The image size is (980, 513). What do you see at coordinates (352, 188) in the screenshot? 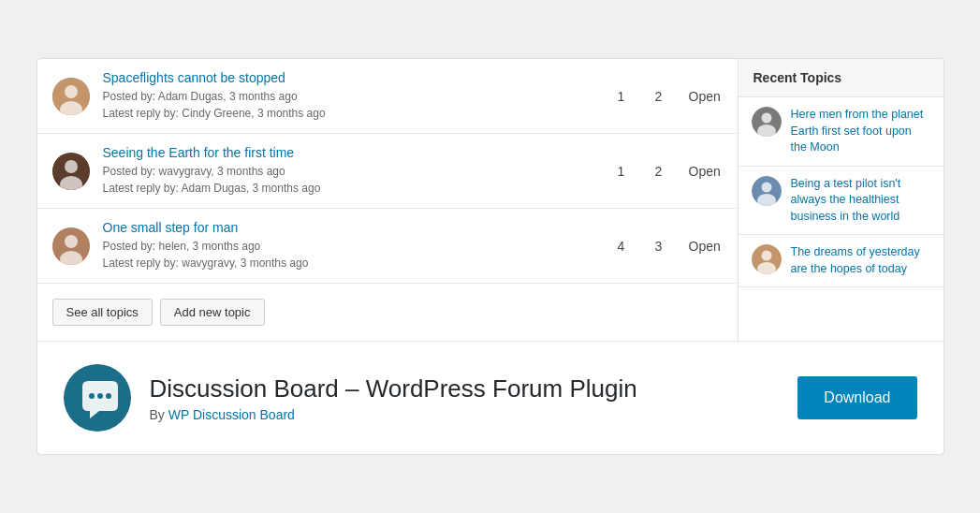
I see `topic-latest-reply: Latest reply by: Adam Dugas, 3 months ag…` at bounding box center [352, 188].